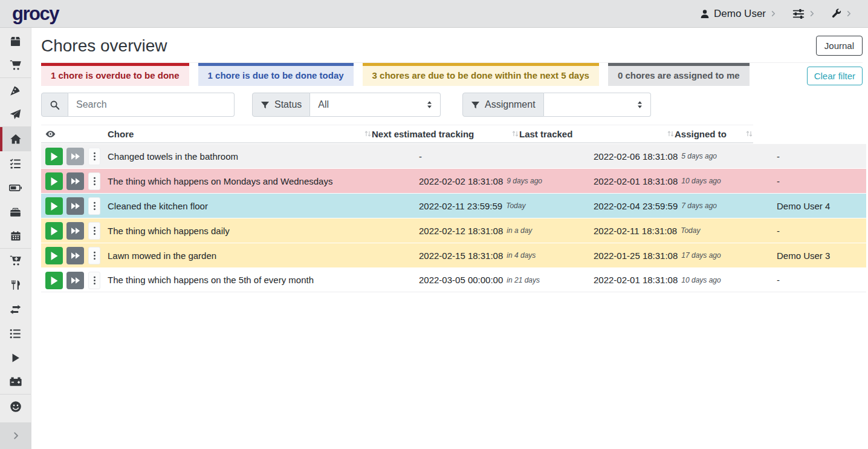 The image size is (868, 449). What do you see at coordinates (51, 134) in the screenshot?
I see `eye-icon` at bounding box center [51, 134].